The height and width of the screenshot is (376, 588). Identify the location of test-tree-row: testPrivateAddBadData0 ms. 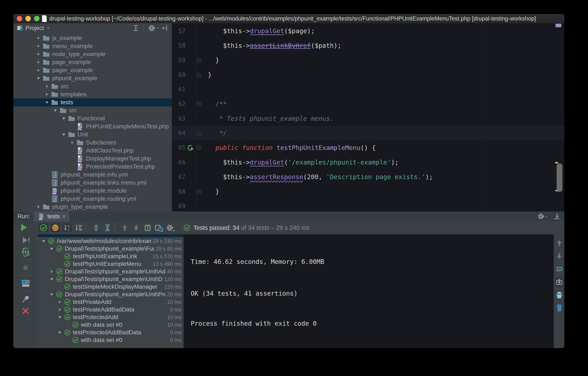
(111, 310).